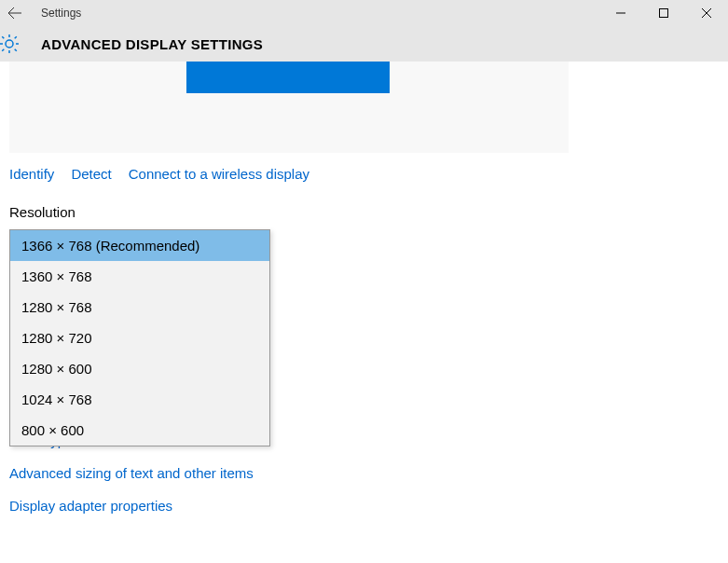 The height and width of the screenshot is (563, 728). Describe the element at coordinates (707, 13) in the screenshot. I see `close-icon` at that location.